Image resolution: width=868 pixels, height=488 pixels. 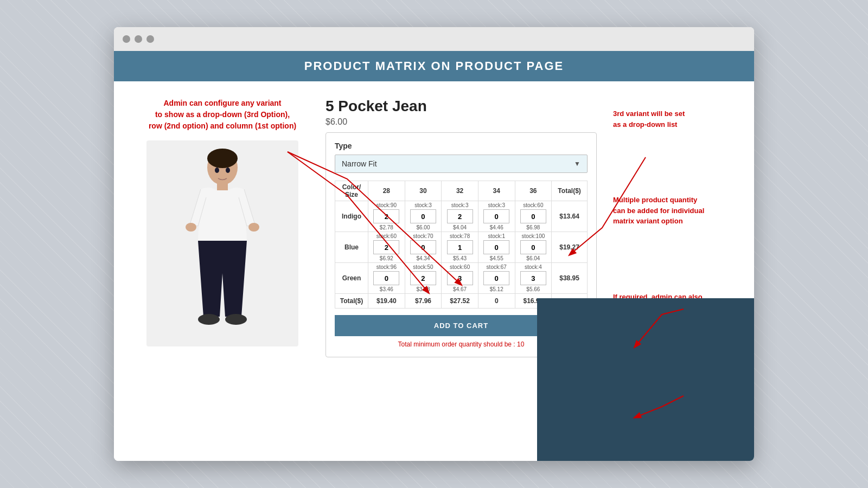 What do you see at coordinates (533, 247) in the screenshot?
I see `cell-blue-36: stock:100 $6.04` at bounding box center [533, 247].